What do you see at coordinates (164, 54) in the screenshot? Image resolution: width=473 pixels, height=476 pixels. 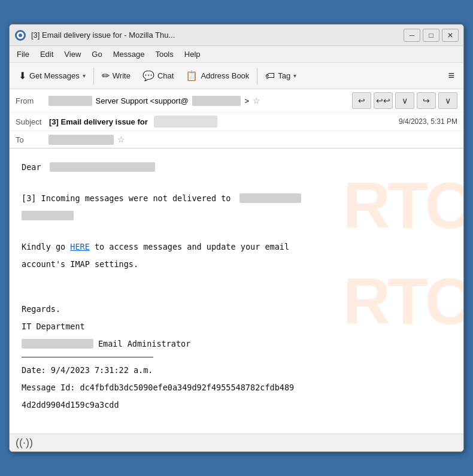 I see `menu-tools: Tools` at bounding box center [164, 54].